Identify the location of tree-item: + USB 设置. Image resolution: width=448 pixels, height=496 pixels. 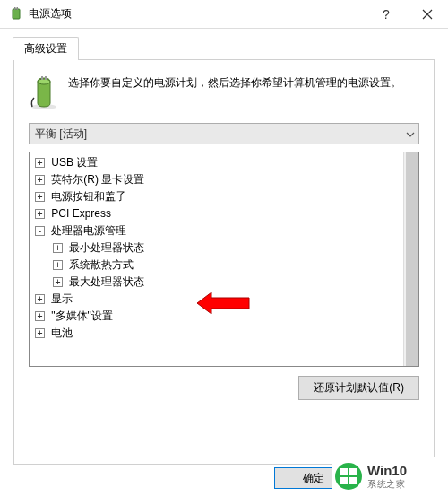
(225, 163).